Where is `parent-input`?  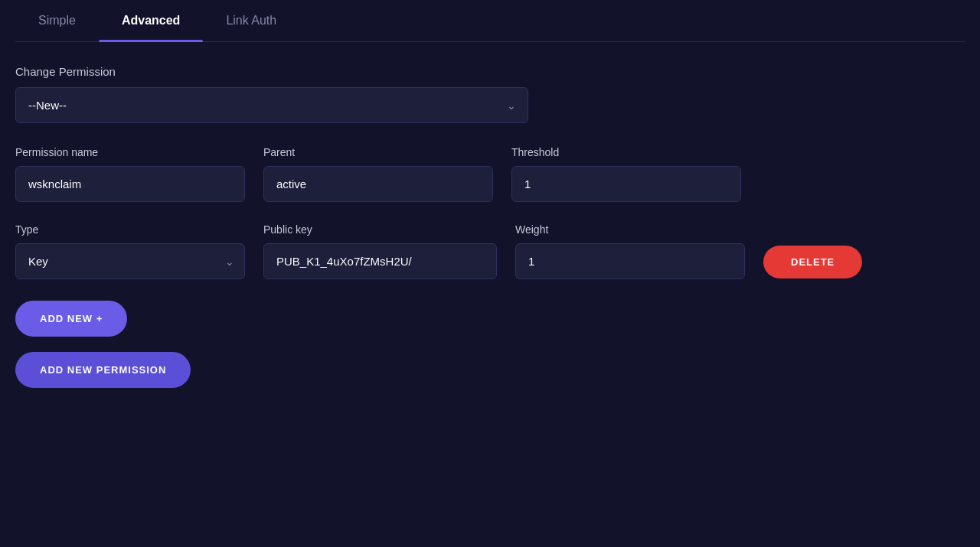 parent-input is located at coordinates (378, 184).